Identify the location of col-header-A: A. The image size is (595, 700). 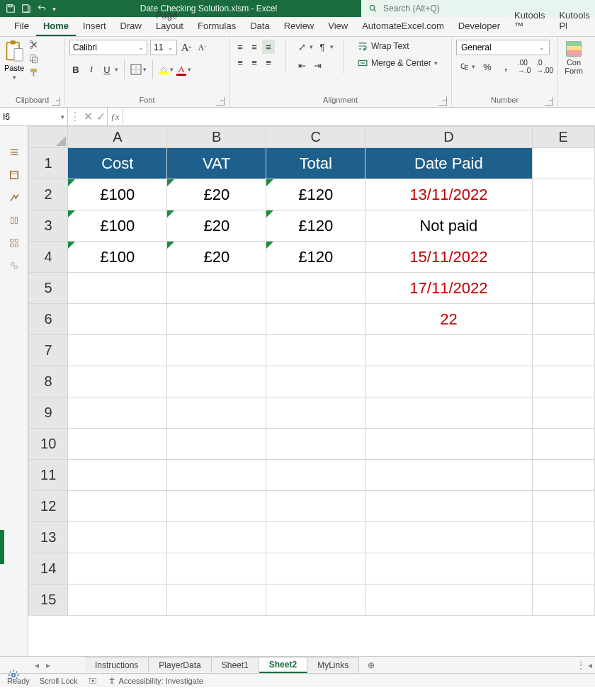
(118, 137).